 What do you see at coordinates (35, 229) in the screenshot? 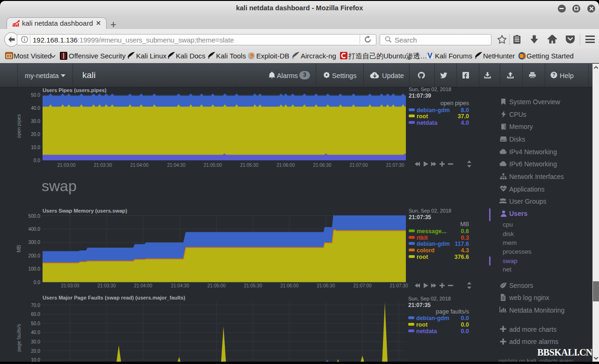
I see `svg-text: 400.0` at bounding box center [35, 229].